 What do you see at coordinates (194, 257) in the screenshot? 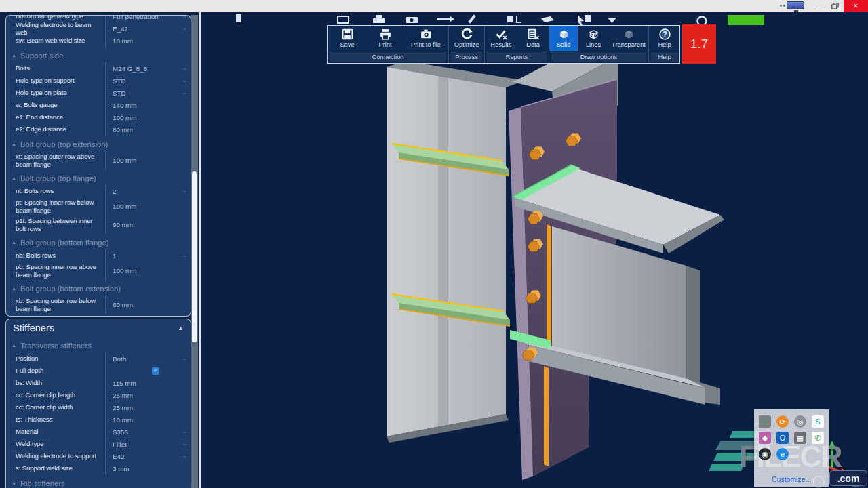
I see `scrollbar-thumb` at bounding box center [194, 257].